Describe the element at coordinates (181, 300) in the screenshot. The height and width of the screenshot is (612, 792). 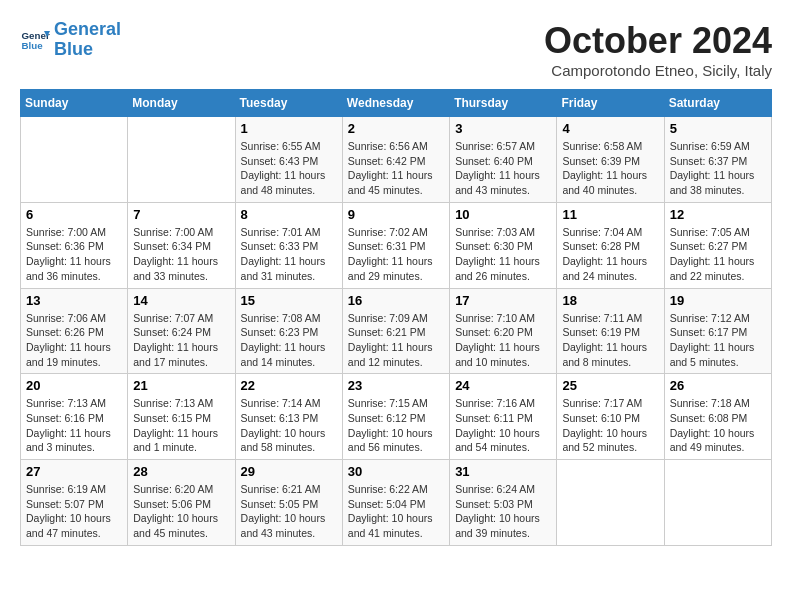
I see `day-number: 14` at that location.